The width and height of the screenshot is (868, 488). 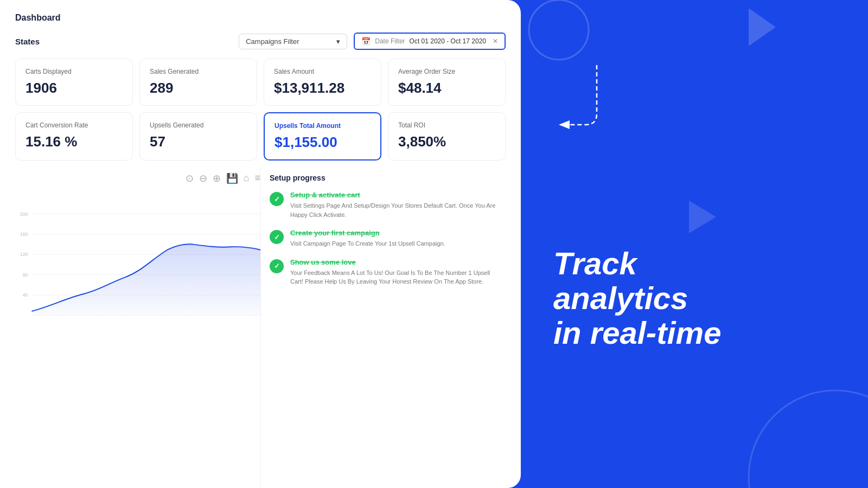 What do you see at coordinates (260, 82) in the screenshot?
I see `stats-grid-row1: Carts Displayed 1906 Sales Generated 289…` at bounding box center [260, 82].